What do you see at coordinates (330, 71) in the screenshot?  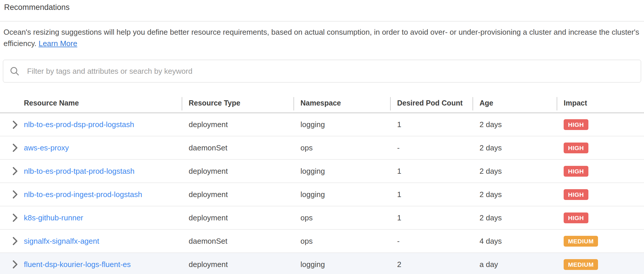 I see `search-input` at bounding box center [330, 71].